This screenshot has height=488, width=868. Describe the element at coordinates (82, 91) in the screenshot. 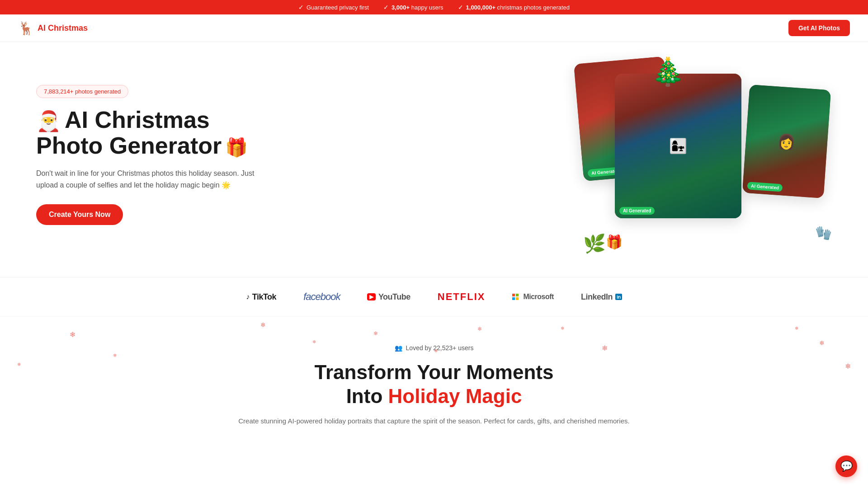

I see `photos-badge: 7,883,214+ photos generated` at that location.